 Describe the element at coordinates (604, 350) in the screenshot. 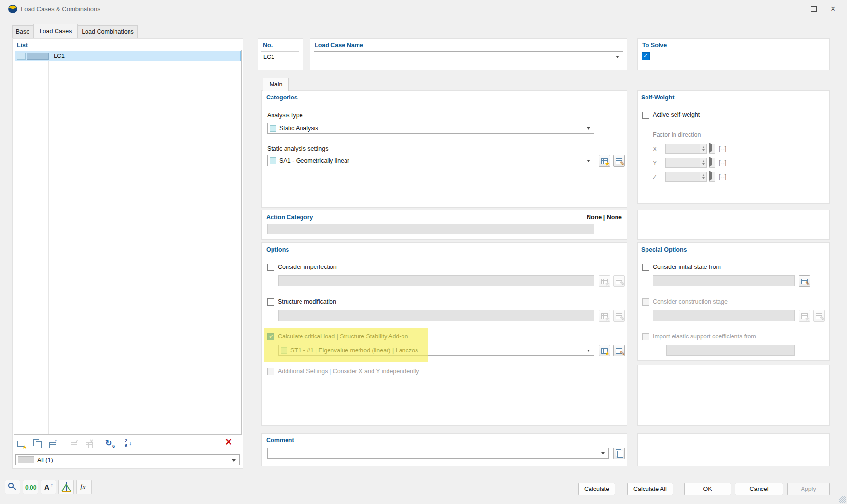

I see `new-stability-settings-button` at that location.